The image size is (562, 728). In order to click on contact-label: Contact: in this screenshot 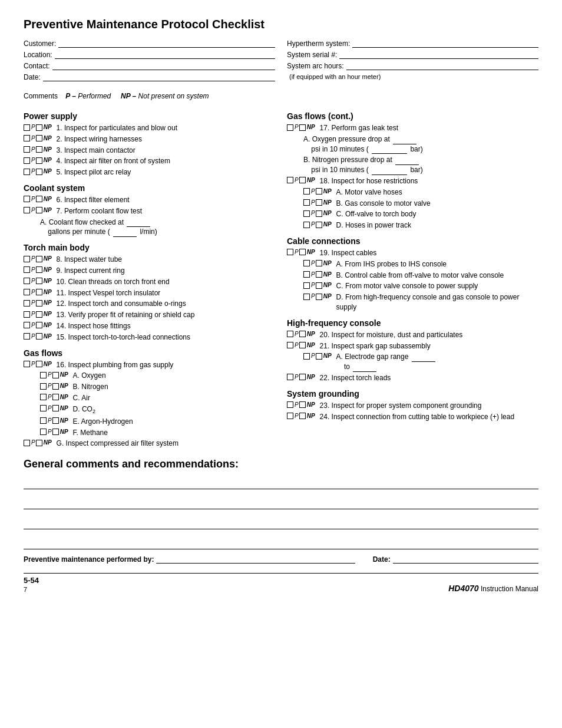, I will do `click(37, 66)`.